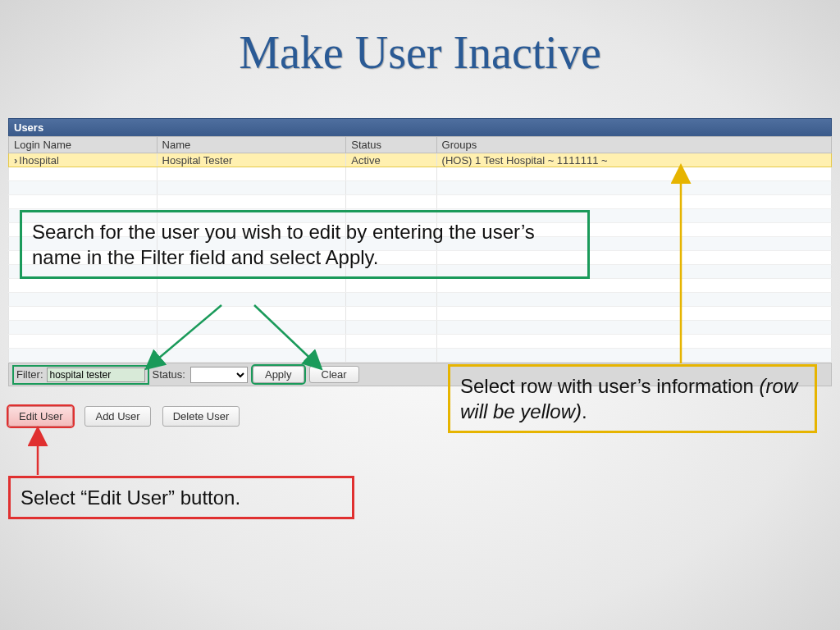 Image resolution: width=840 pixels, height=630 pixels. Describe the element at coordinates (39, 161) in the screenshot. I see `cell-login: Ihospital` at that location.